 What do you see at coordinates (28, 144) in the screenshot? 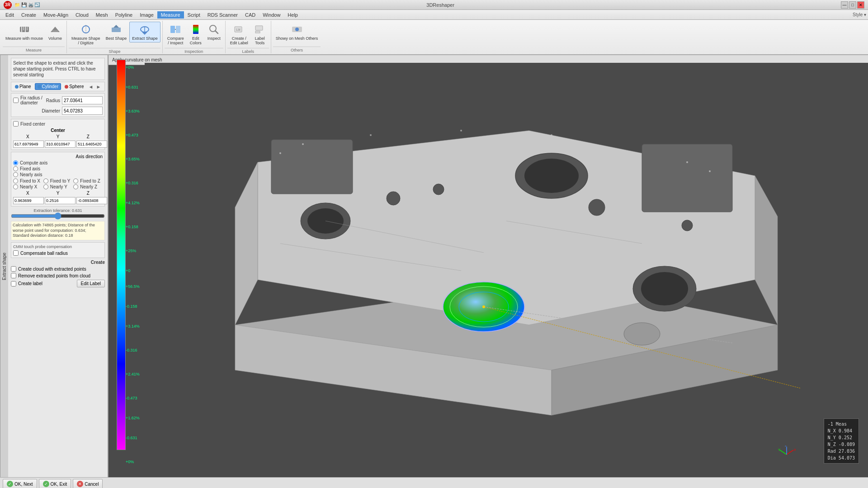
I see `center-x-input` at bounding box center [28, 144].